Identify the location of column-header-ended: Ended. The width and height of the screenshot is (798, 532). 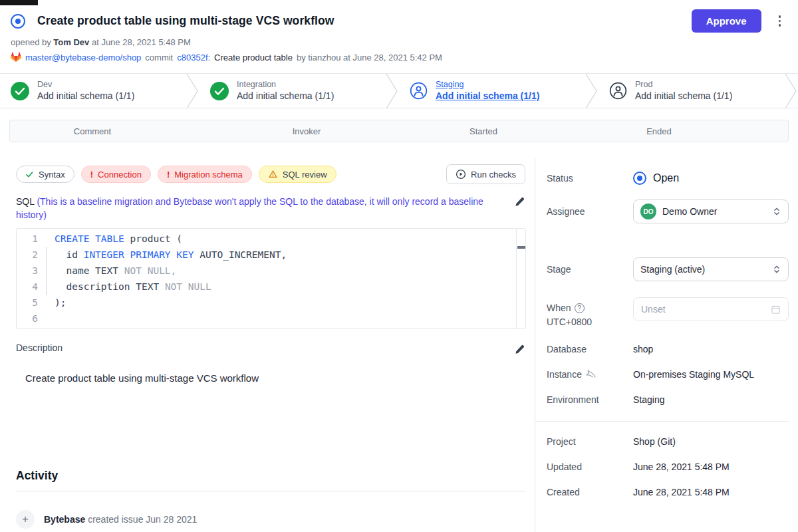
(659, 132).